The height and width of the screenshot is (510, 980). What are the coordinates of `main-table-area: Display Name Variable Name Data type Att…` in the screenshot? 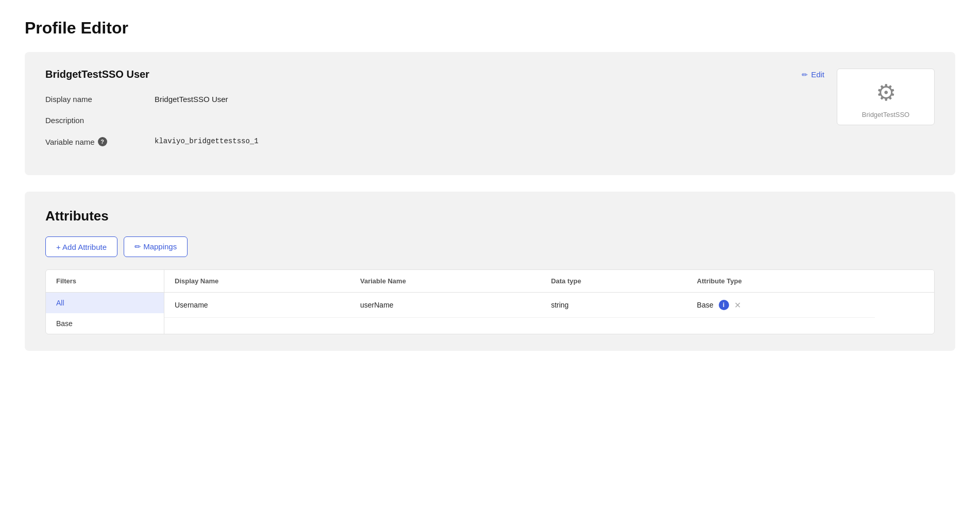 It's located at (549, 302).